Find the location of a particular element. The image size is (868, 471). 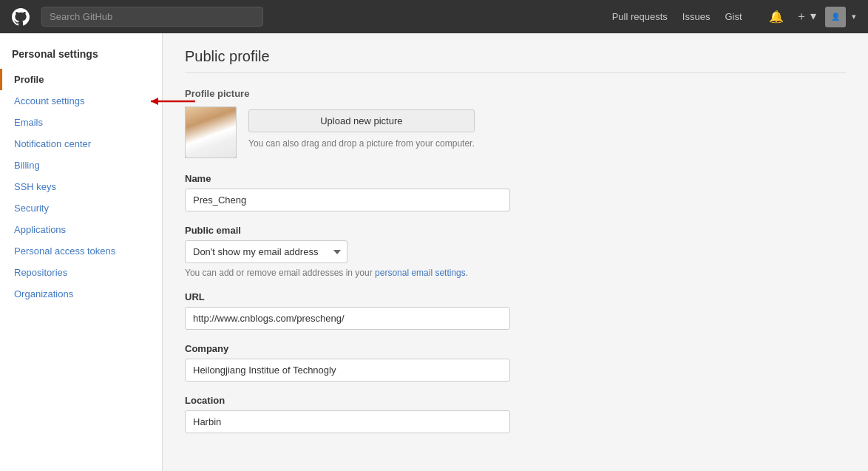

upload-picture-button: Upload new picture is located at coordinates (362, 121).